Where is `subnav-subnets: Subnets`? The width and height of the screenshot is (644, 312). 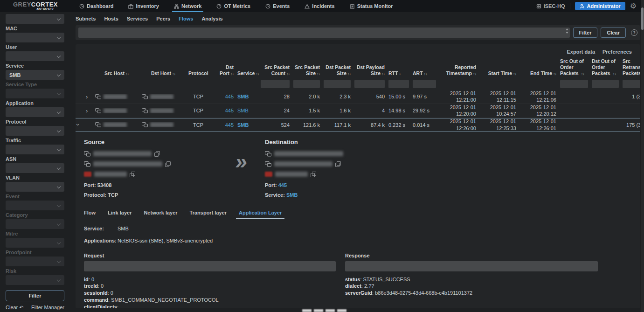
subnav-subnets: Subnets is located at coordinates (86, 19).